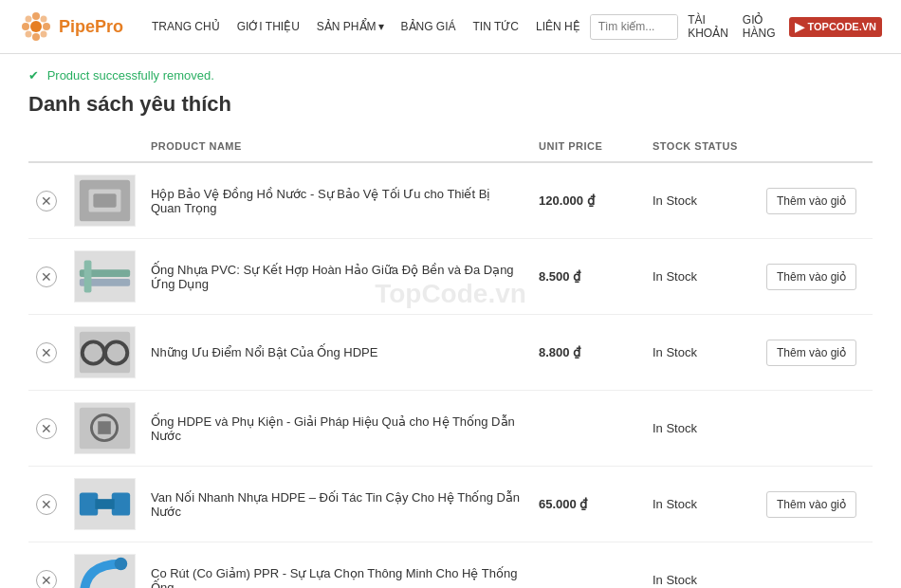 Image resolution: width=901 pixels, height=588 pixels. Describe the element at coordinates (36, 27) in the screenshot. I see `logo-icon` at that location.